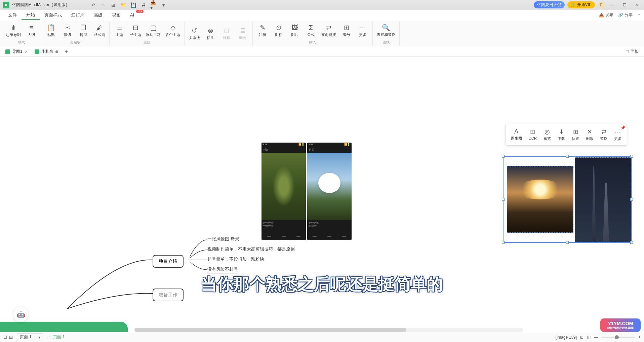 The image size is (644, 342). What do you see at coordinates (57, 52) in the screenshot?
I see `tab-modified-dot` at bounding box center [57, 52].